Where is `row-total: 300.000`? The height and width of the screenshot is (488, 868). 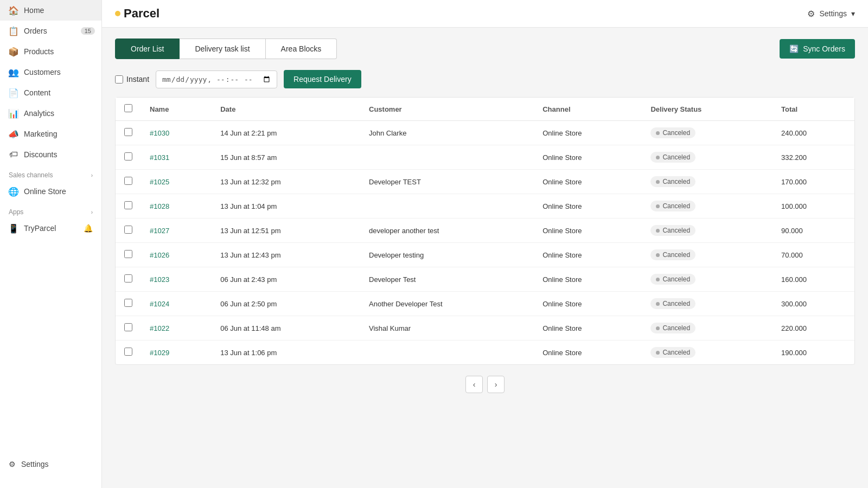 row-total: 300.000 is located at coordinates (814, 304).